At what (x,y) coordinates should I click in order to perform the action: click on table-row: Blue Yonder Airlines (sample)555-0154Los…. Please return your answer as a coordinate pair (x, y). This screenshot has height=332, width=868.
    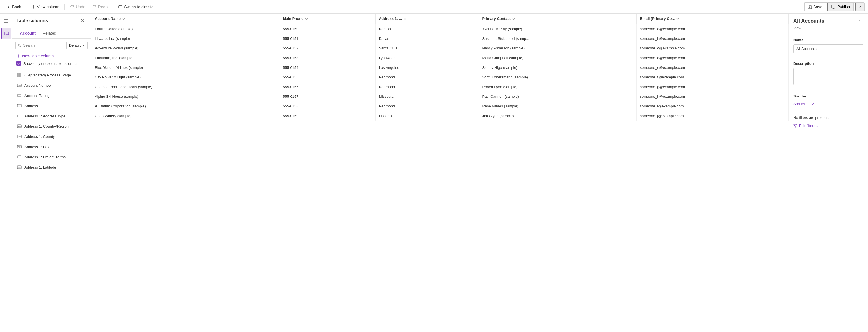
    Looking at the image, I should click on (440, 67).